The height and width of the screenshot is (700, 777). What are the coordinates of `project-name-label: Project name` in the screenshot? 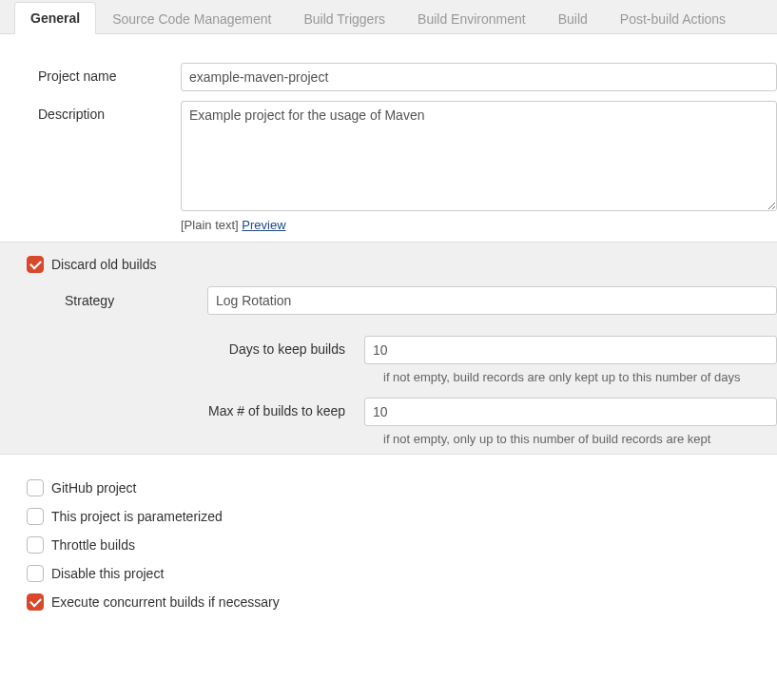 It's located at (109, 73).